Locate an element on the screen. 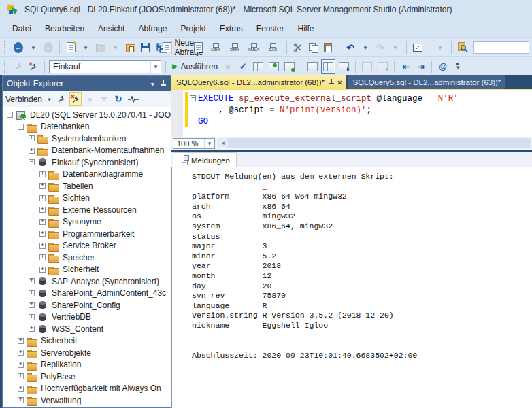  cancel-query-button: ■ is located at coordinates (228, 67).